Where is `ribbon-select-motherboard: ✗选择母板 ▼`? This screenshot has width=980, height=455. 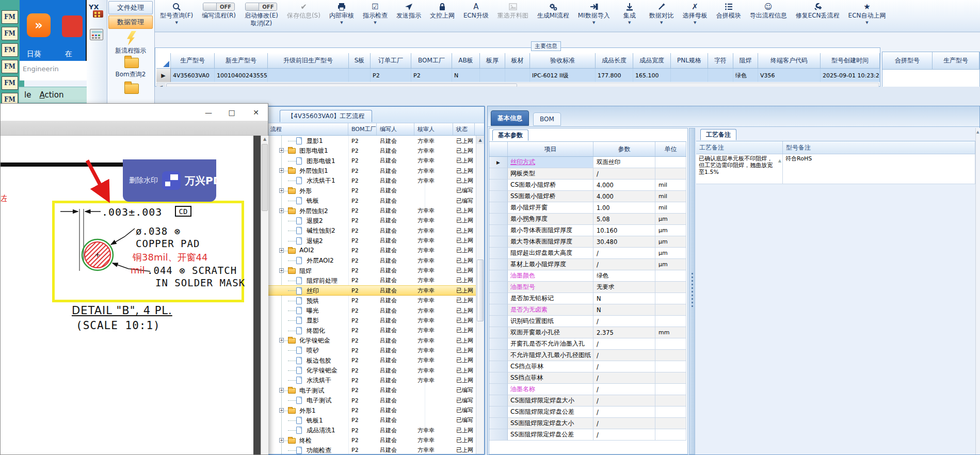 ribbon-select-motherboard: ✗选择母板 ▼ is located at coordinates (695, 13).